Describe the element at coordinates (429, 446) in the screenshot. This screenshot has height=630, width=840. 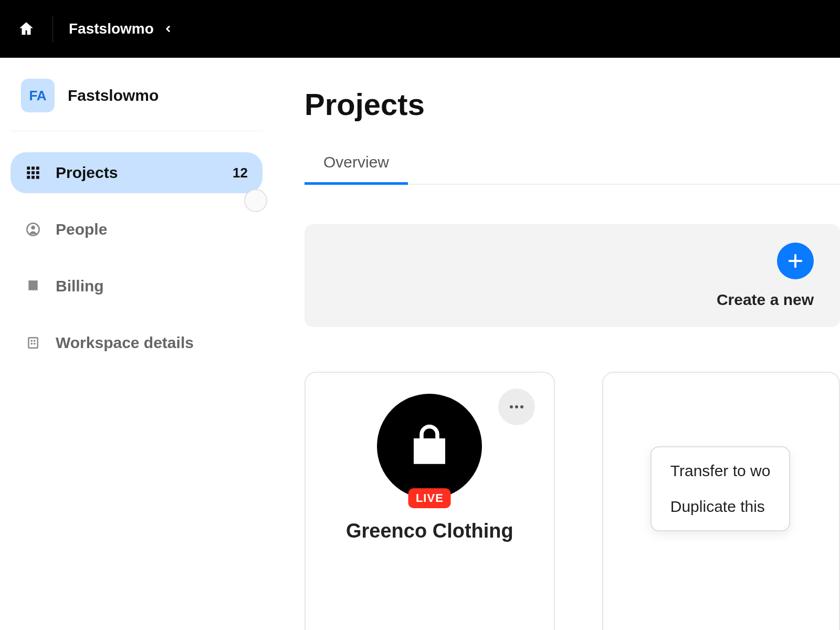
I see `bag-icon` at that location.